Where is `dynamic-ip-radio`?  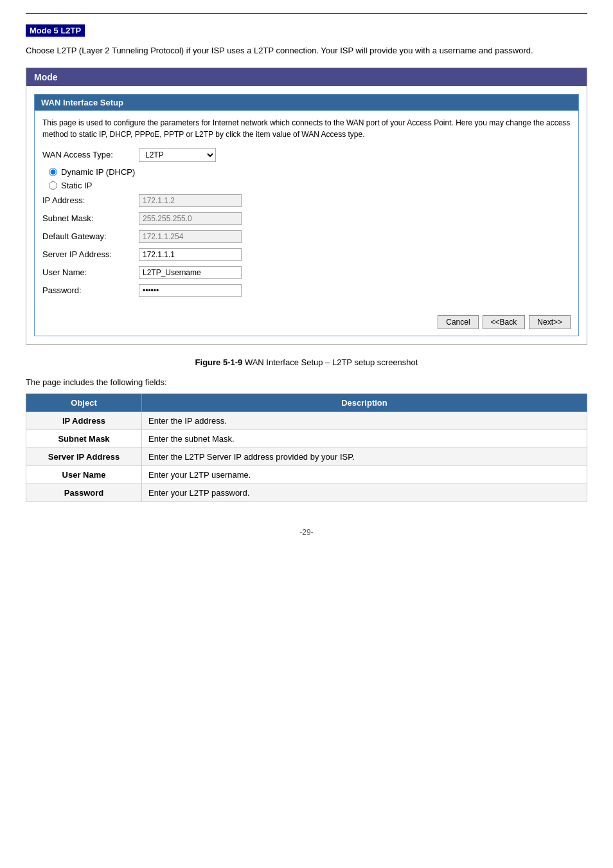
dynamic-ip-radio is located at coordinates (53, 172).